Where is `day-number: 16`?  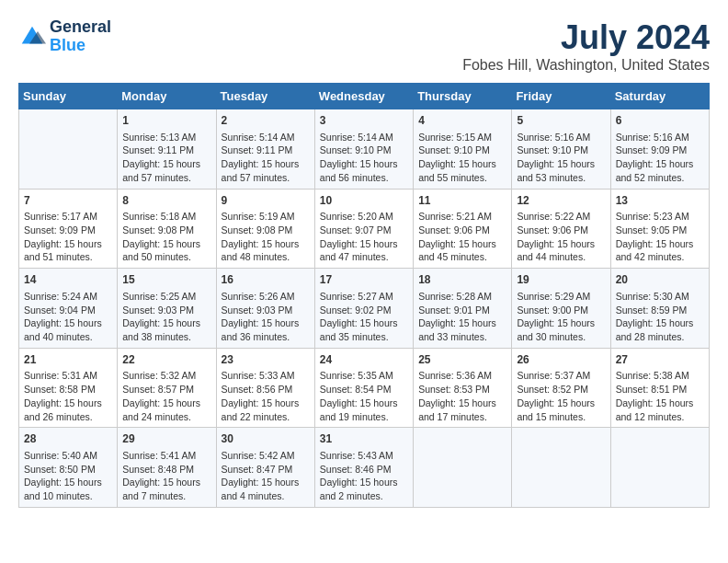
day-number: 16 is located at coordinates (266, 280).